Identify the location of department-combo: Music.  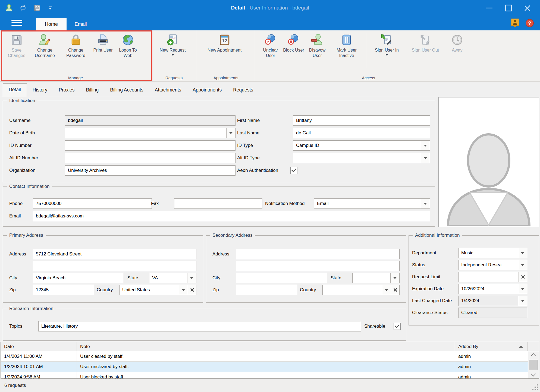
(493, 253).